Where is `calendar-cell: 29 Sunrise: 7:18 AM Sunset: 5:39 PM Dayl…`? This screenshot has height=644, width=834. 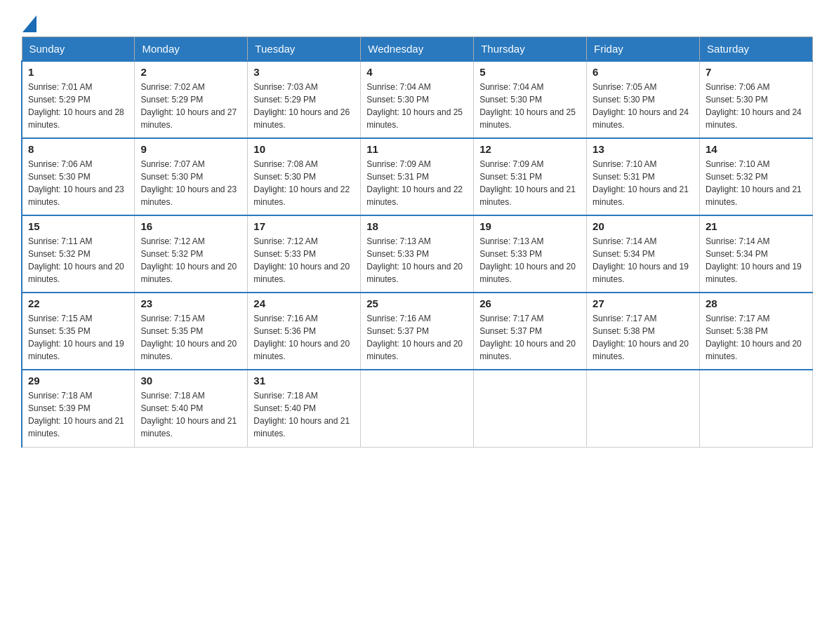 calendar-cell: 29 Sunrise: 7:18 AM Sunset: 5:39 PM Dayl… is located at coordinates (79, 408).